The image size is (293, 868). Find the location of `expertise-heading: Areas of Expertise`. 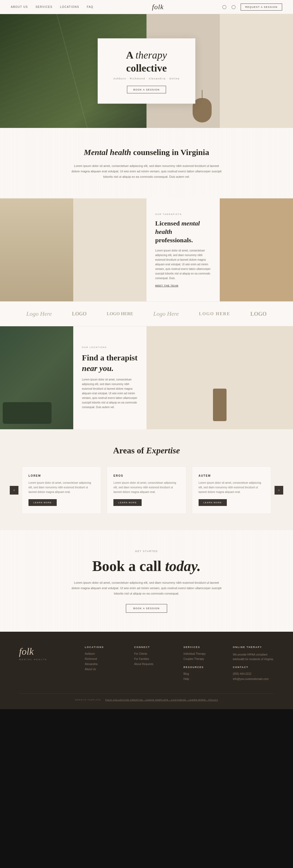

expertise-heading: Areas of Expertise is located at coordinates (146, 451).